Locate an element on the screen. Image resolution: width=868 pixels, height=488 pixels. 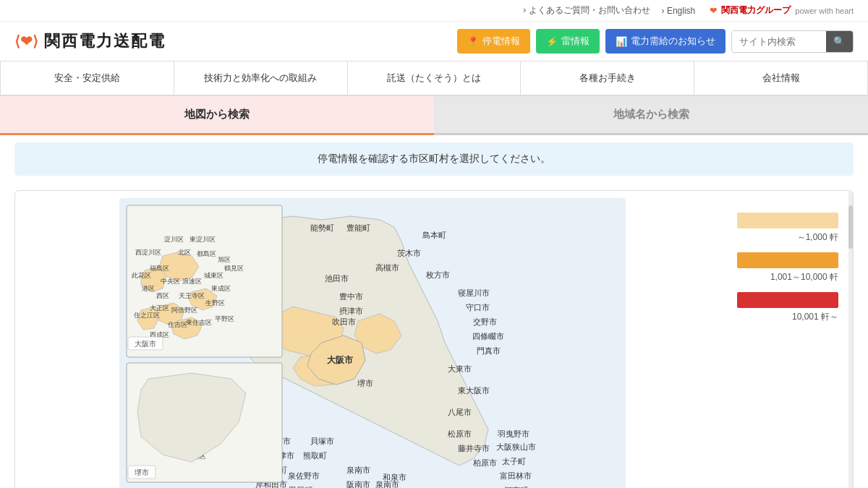
svg-text: 大正区 is located at coordinates (159, 308).